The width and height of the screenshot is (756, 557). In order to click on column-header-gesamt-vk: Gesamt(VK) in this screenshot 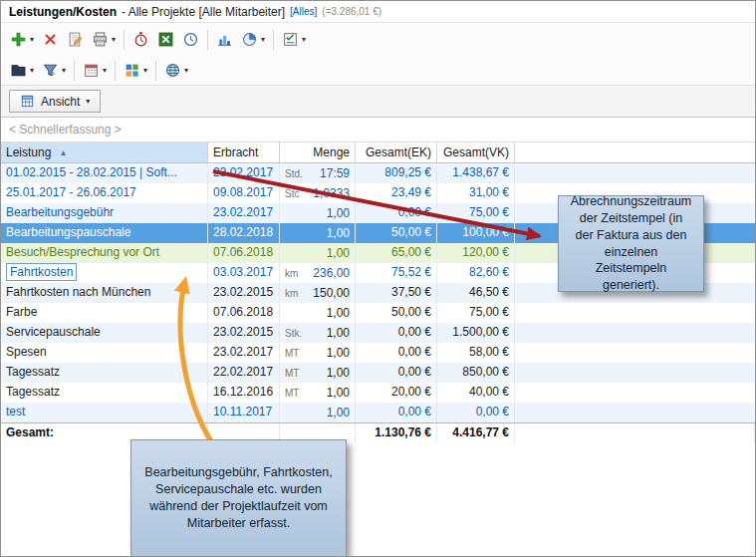, I will do `click(476, 152)`.